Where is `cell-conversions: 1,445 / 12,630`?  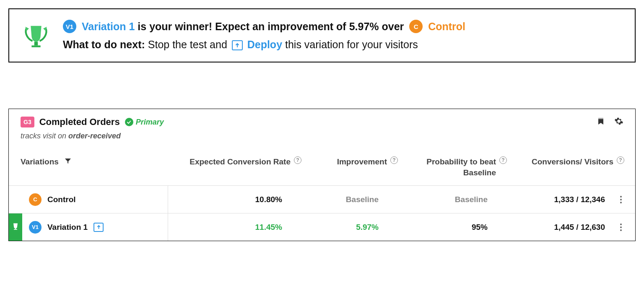
cell-conversions: 1,445 / 12,630 is located at coordinates (554, 227).